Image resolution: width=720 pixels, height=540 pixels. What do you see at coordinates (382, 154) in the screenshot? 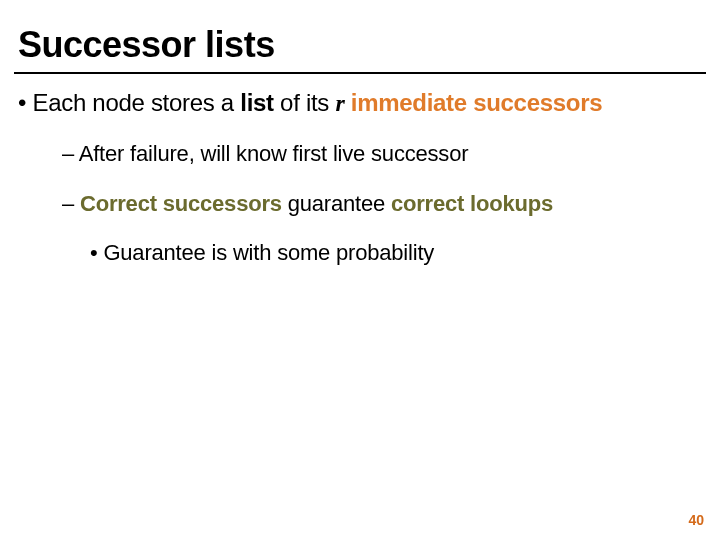
I see `bullet-level2: After failure, will know first live succ…` at bounding box center [382, 154].